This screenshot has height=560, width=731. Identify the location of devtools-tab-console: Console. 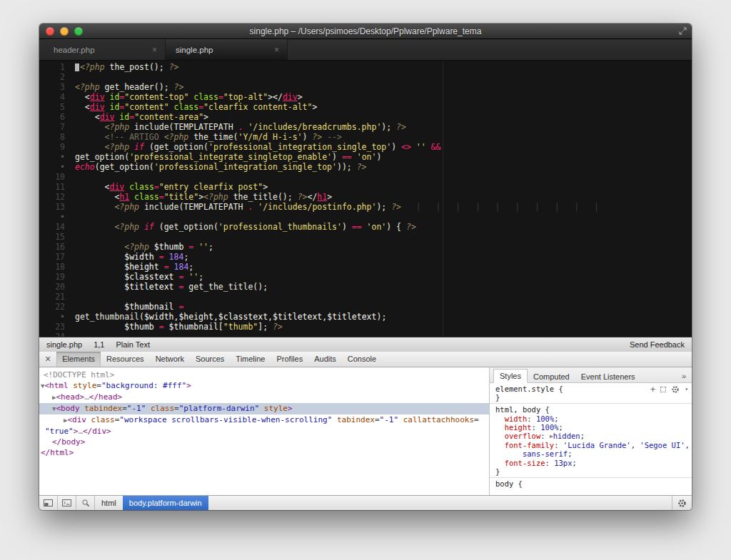
(362, 360).